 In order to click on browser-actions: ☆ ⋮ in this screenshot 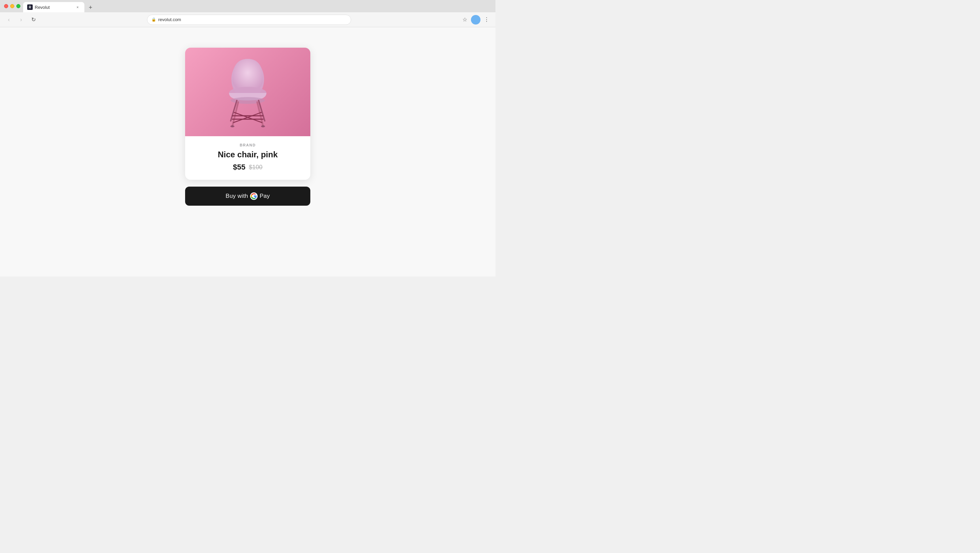, I will do `click(476, 20)`.